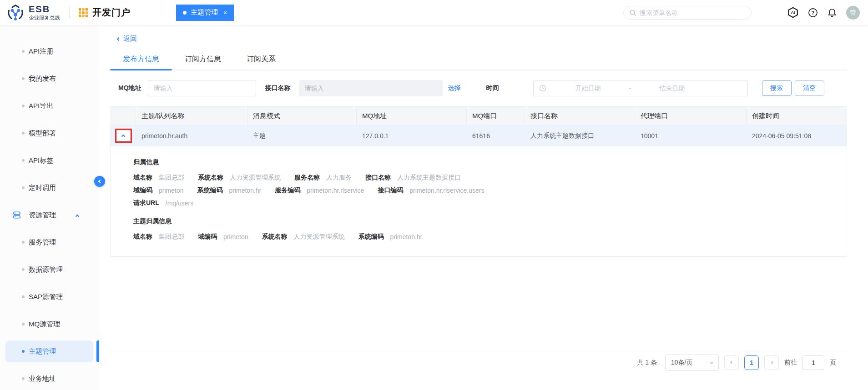 Image resolution: width=868 pixels, height=390 pixels. I want to click on sidebar-item-label: MQ源管理, so click(45, 325).